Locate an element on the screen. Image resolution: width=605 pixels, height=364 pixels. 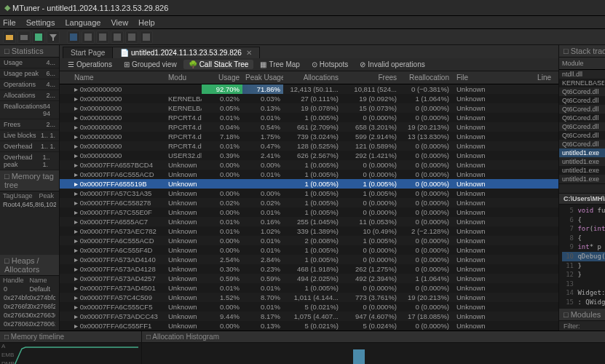
stat-row: Usage4... is located at coordinates (29, 63).